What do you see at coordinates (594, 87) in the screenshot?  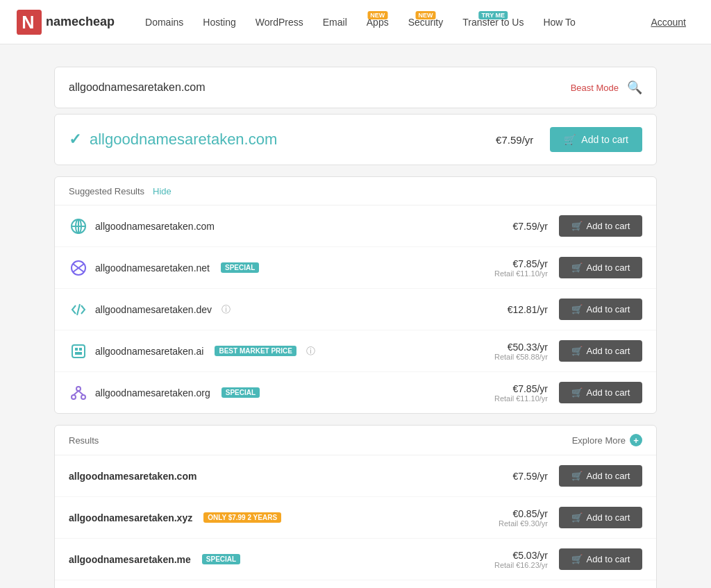 I see `beast-mode-link: Beast Mode` at bounding box center [594, 87].